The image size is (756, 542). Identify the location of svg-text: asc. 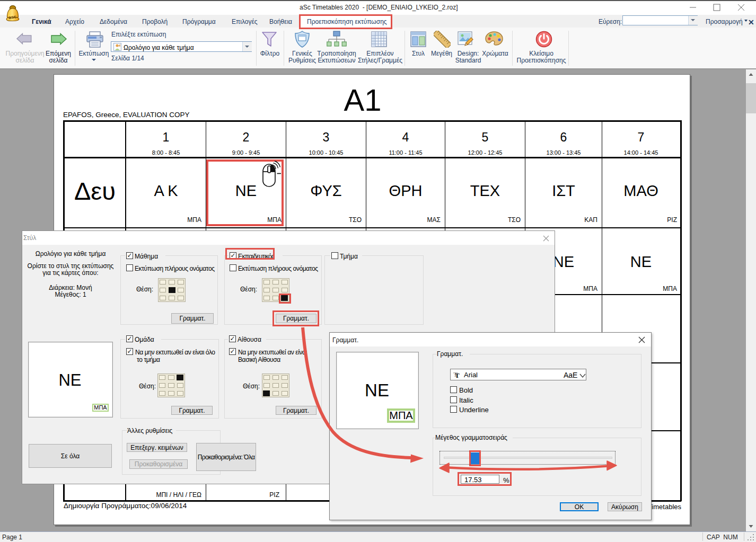
(12, 17).